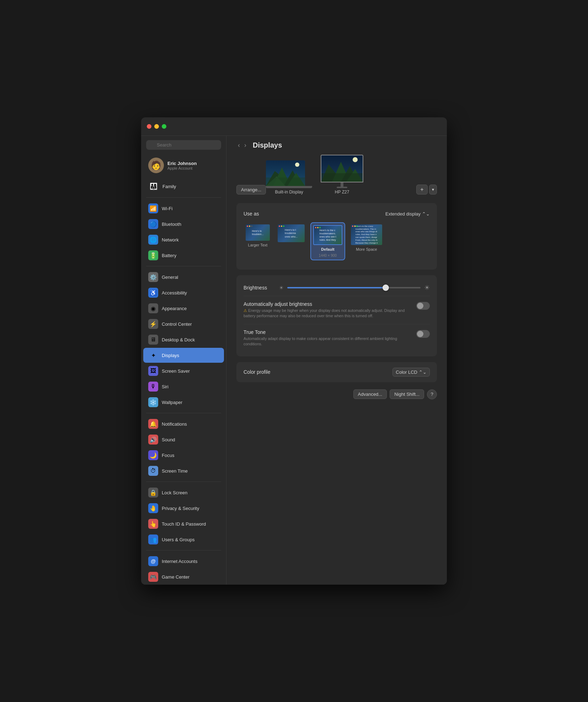 The width and height of the screenshot is (588, 702). What do you see at coordinates (183, 293) in the screenshot?
I see `sidebar-item-accessibility: ♿ Accessibility` at bounding box center [183, 293].